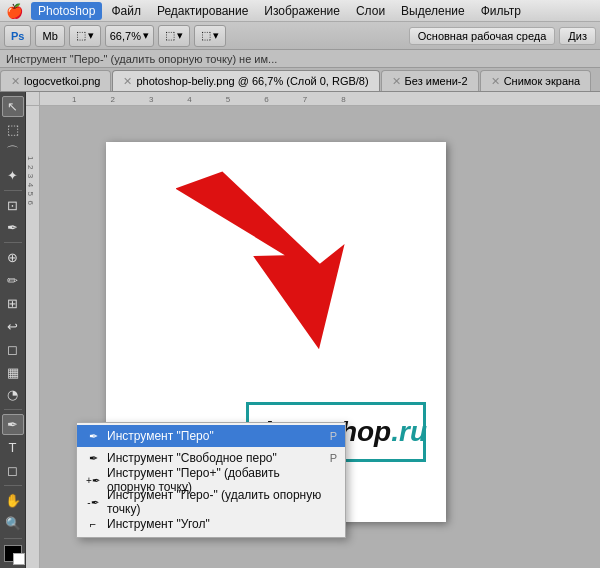 Image resolution: width=600 pixels, height=568 pixels. Describe the element at coordinates (13, 152) in the screenshot. I see `tool-lasso: ⌒` at that location.